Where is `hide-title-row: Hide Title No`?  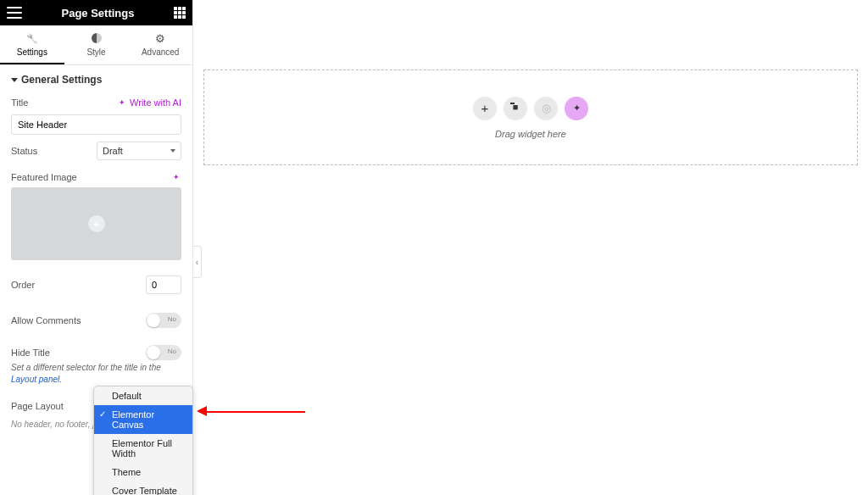 hide-title-row: Hide Title No is located at coordinates (97, 348).